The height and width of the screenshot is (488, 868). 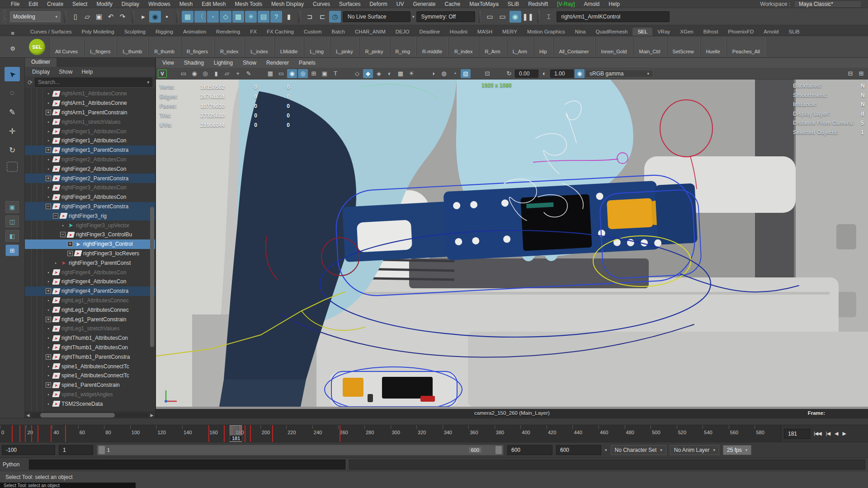 I want to click on filter-icon: ⟳, so click(x=30, y=82).